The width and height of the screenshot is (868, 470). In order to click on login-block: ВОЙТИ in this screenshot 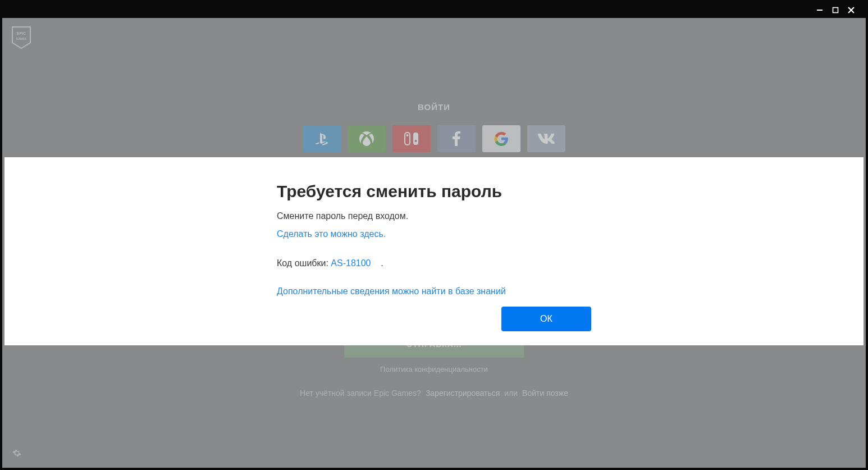, I will do `click(434, 127)`.